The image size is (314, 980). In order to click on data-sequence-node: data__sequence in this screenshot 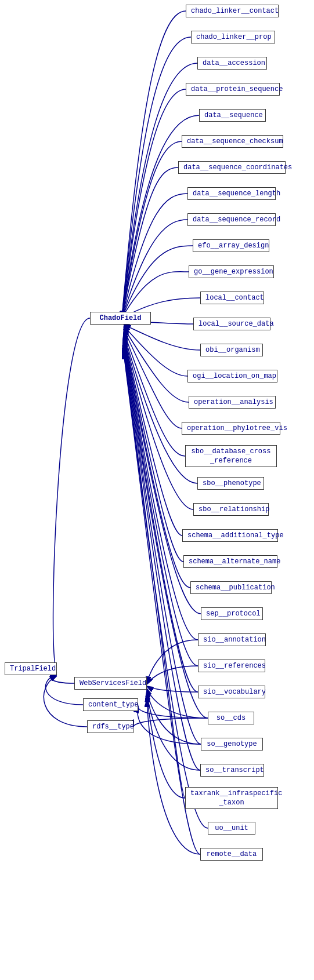, I will do `click(232, 115)`.